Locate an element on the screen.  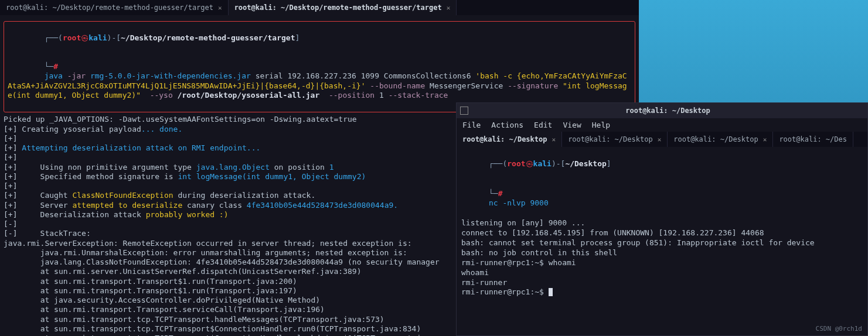
watermark: CSDN @0rch1d is located at coordinates (839, 329).